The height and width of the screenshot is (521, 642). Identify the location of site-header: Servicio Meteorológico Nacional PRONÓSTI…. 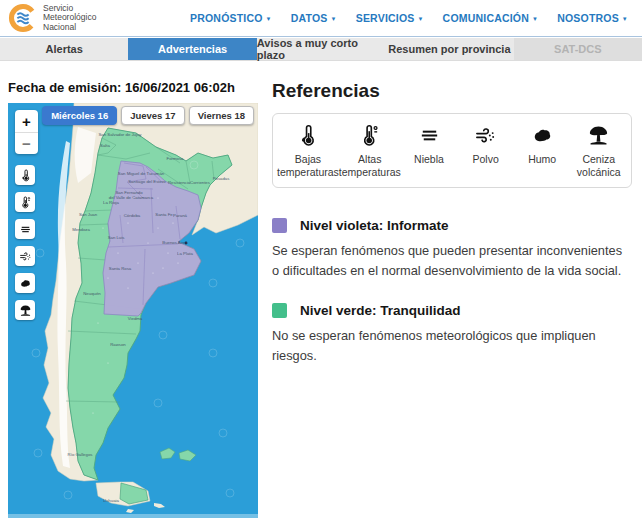
(321, 18).